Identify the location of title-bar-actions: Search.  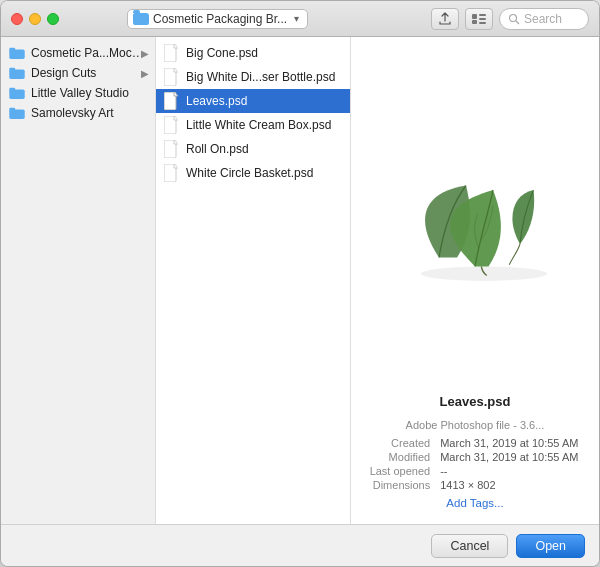
(510, 19).